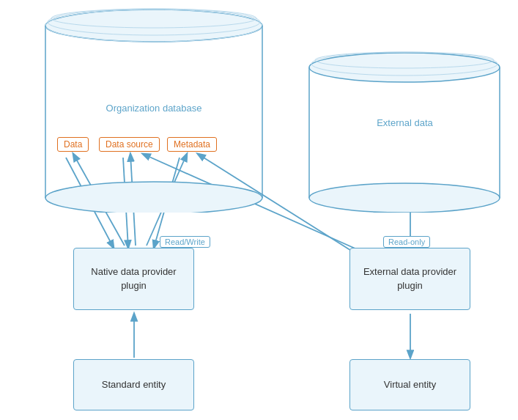  Describe the element at coordinates (129, 144) in the screenshot. I see `data-source-tag: Data source` at that location.